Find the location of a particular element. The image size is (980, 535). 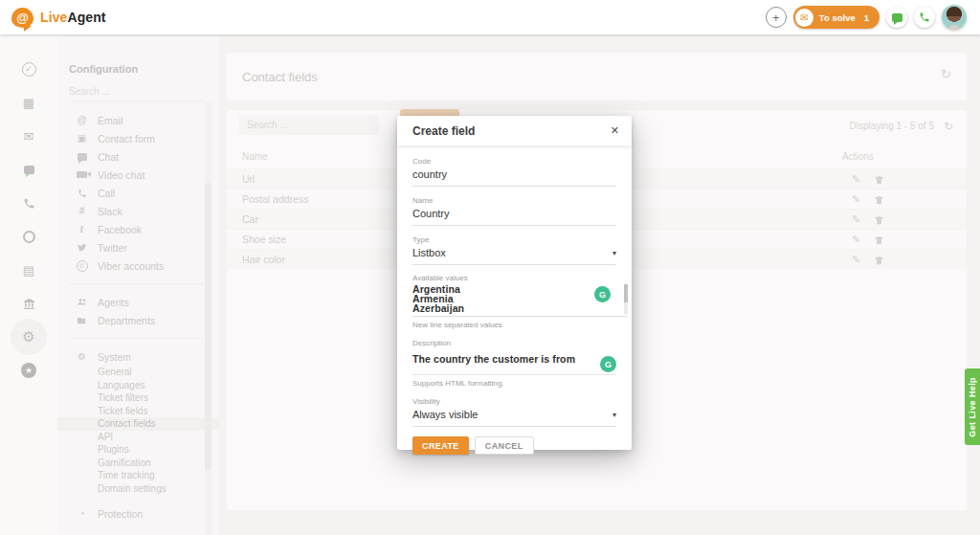

liveagent-logo: @ LiveAgent is located at coordinates (59, 17).